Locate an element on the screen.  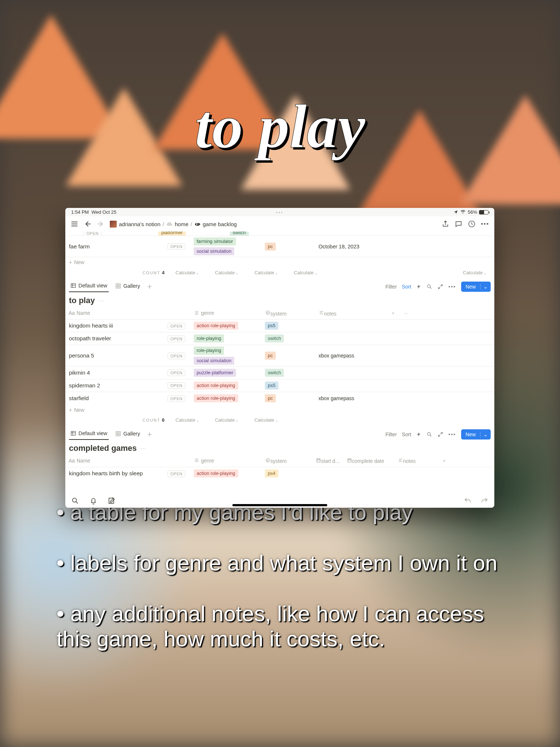
table-row: persona 5OPENrole-playingsocial simulati… is located at coordinates (280, 356).